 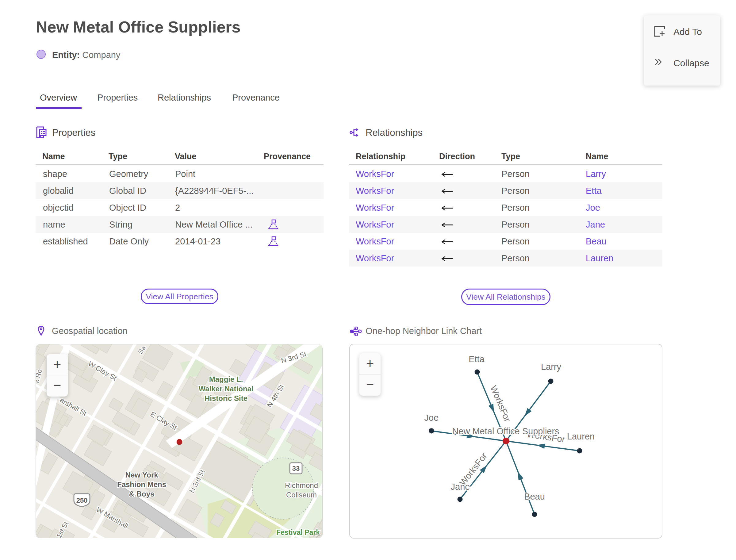 I want to click on svg-text: Lauren, so click(x=581, y=437).